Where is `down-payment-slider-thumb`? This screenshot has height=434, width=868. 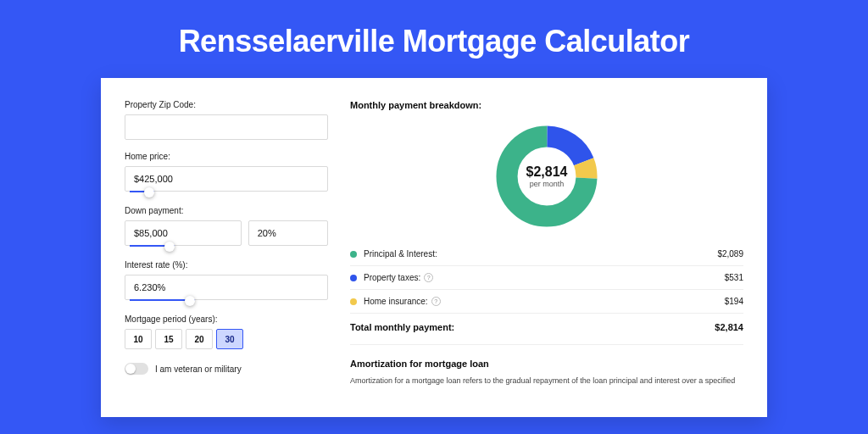
down-payment-slider-thumb is located at coordinates (170, 247).